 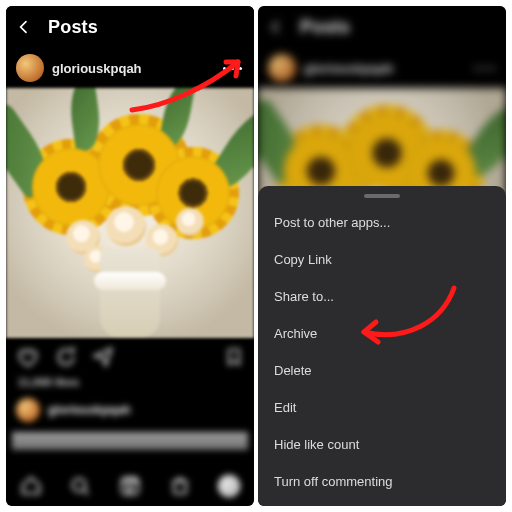 What do you see at coordinates (31, 486) in the screenshot?
I see `nav-home-icon` at bounding box center [31, 486].